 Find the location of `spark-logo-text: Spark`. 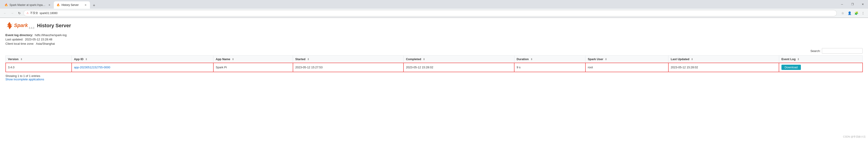

spark-logo-text: Spark is located at coordinates (17, 26).